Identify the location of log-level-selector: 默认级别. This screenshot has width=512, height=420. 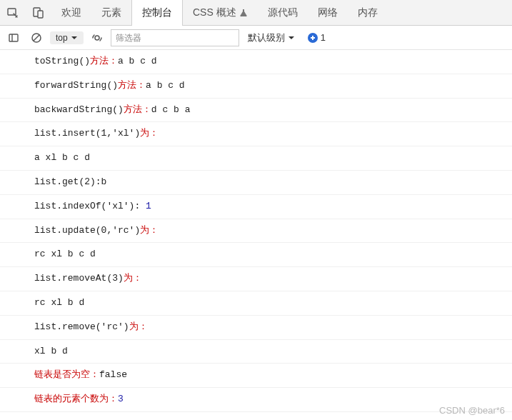
(271, 38).